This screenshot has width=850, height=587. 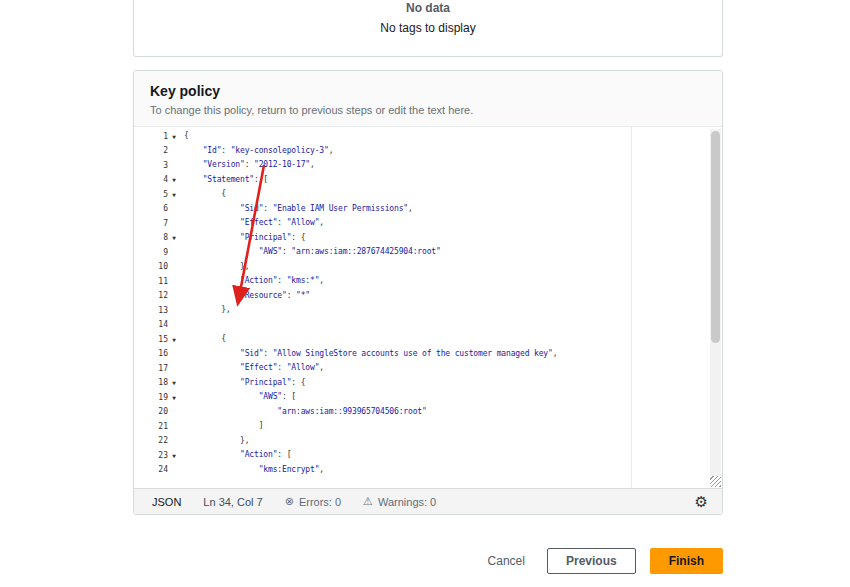 What do you see at coordinates (157, 368) in the screenshot?
I see `gutter-line: 17` at bounding box center [157, 368].